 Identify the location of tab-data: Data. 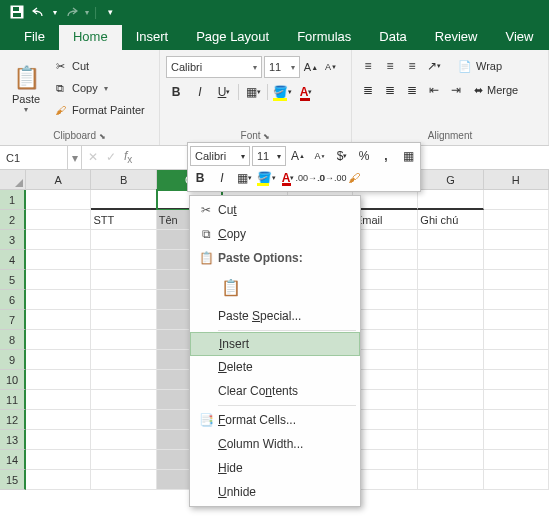
(392, 38).